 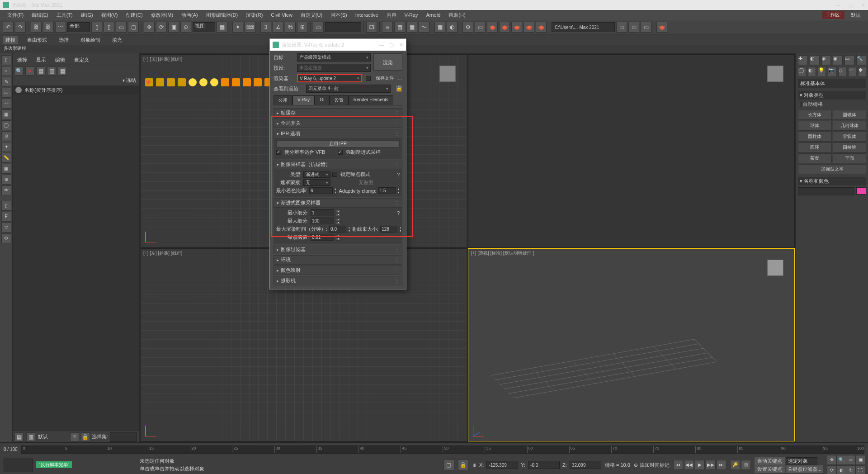 What do you see at coordinates (401, 45) in the screenshot?
I see `dialog-close-button: ✕` at bounding box center [401, 45].